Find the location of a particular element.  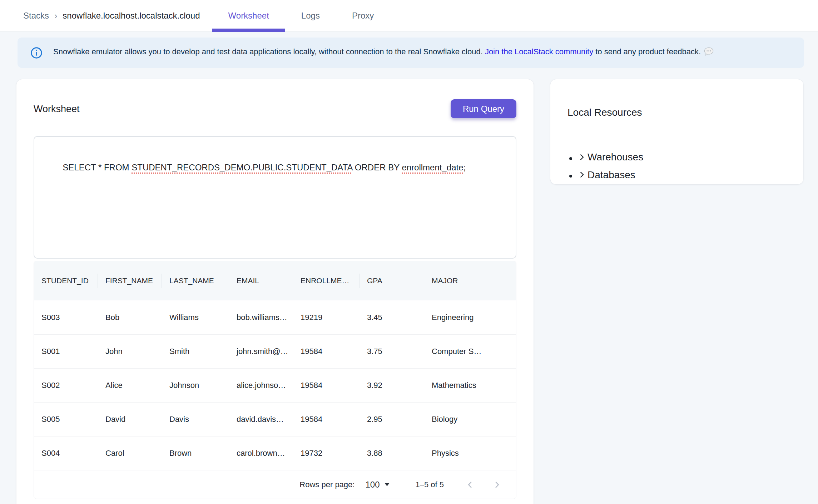

banner-text-after: to send any product feedback. is located at coordinates (647, 51).